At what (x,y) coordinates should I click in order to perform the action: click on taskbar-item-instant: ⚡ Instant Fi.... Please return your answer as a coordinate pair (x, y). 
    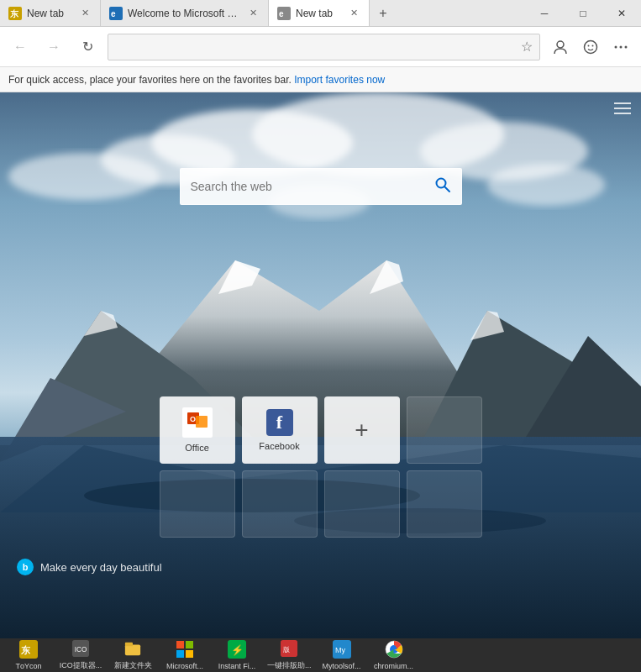
    Looking at the image, I should click on (237, 655).